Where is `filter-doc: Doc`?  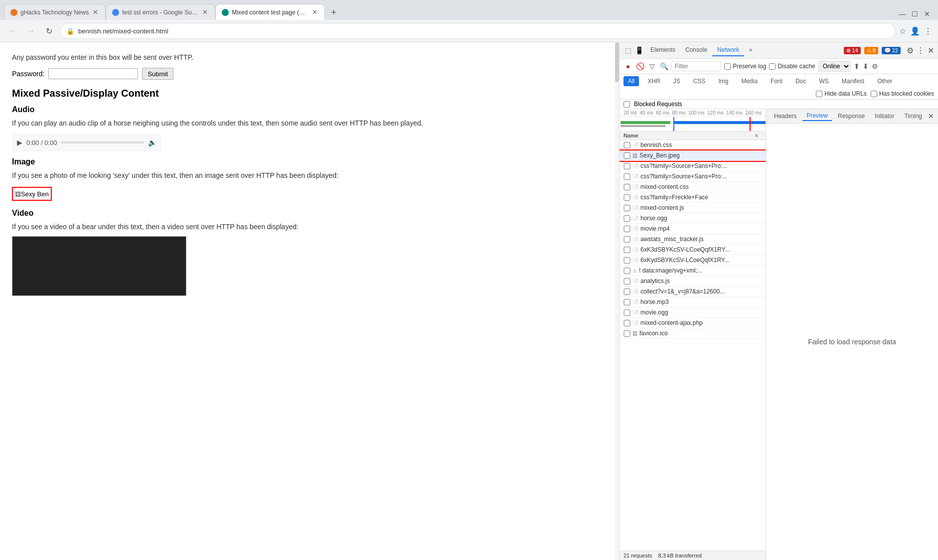 filter-doc: Doc is located at coordinates (800, 81).